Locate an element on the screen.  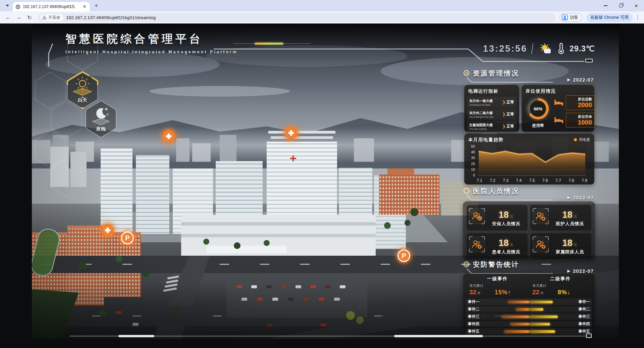
security-staff-icon is located at coordinates (477, 216).